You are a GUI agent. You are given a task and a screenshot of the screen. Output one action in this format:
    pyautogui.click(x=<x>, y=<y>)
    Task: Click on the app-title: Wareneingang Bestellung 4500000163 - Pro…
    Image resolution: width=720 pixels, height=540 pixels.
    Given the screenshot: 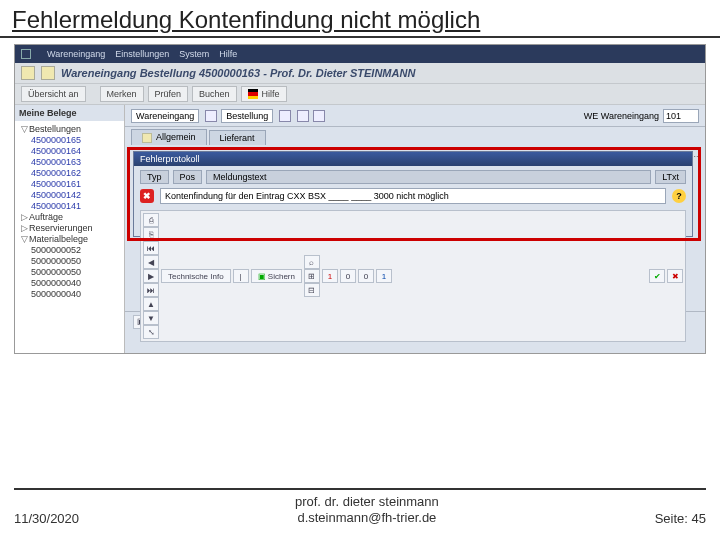 What is the action you would take?
    pyautogui.click(x=238, y=73)
    